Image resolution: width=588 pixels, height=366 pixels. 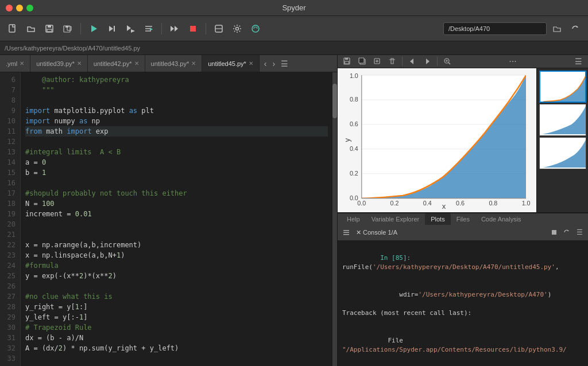 I want to click on plot-duplicate-button, so click(x=377, y=61).